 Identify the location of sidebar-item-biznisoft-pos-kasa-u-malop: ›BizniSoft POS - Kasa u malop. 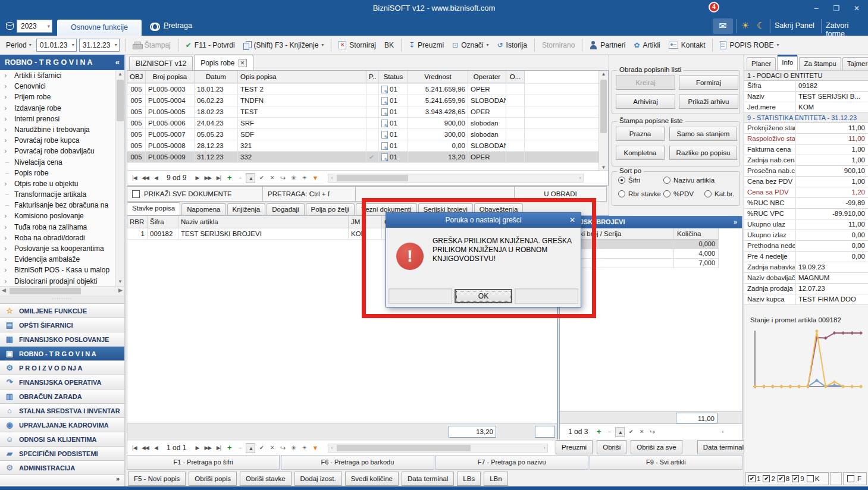
(62, 270).